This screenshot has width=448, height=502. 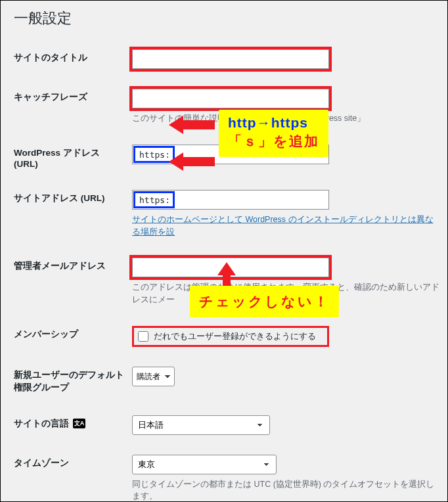 I want to click on callout-https: http→https 「ｓ」を追加, so click(x=273, y=133).